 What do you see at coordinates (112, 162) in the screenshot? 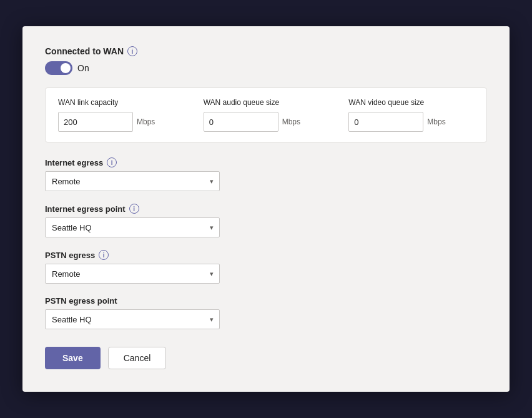
I see `internet-egress-info-icon: i` at bounding box center [112, 162].